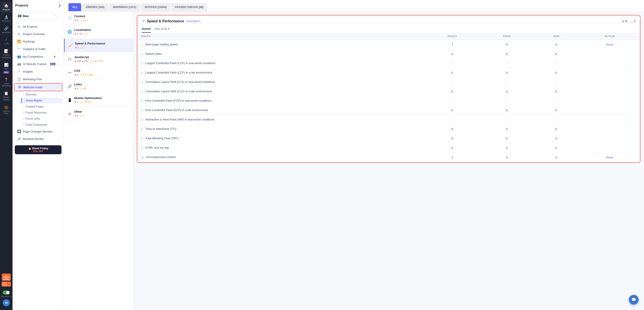  I want to click on sidebar-item-ai-tracker: 🤖 AI Results Tracker Beta ⌄, so click(38, 64).